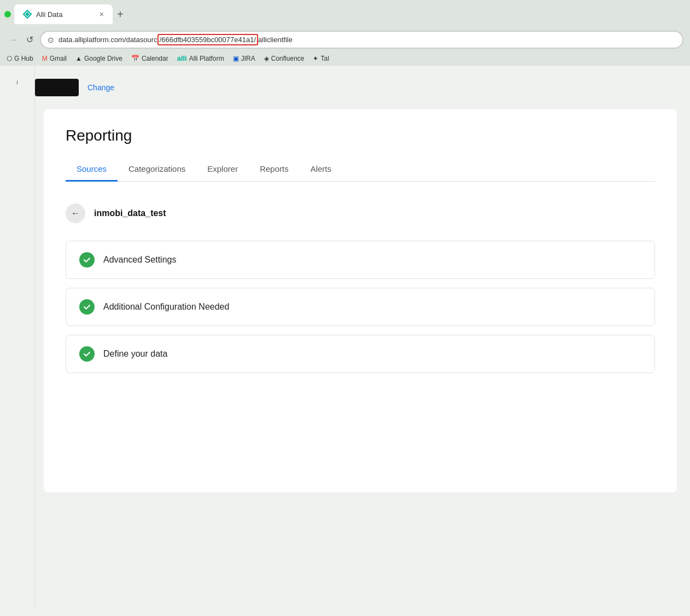 This screenshot has width=690, height=616. What do you see at coordinates (17, 338) in the screenshot?
I see `sidebar: i` at bounding box center [17, 338].